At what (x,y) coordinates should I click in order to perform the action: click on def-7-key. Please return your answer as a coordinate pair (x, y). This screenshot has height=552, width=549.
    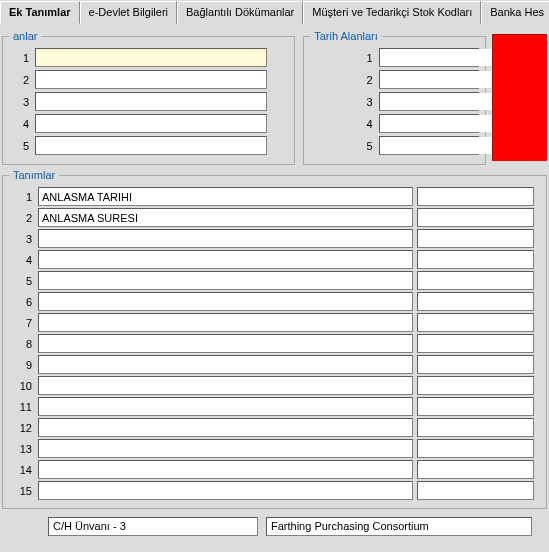
    Looking at the image, I should click on (226, 322).